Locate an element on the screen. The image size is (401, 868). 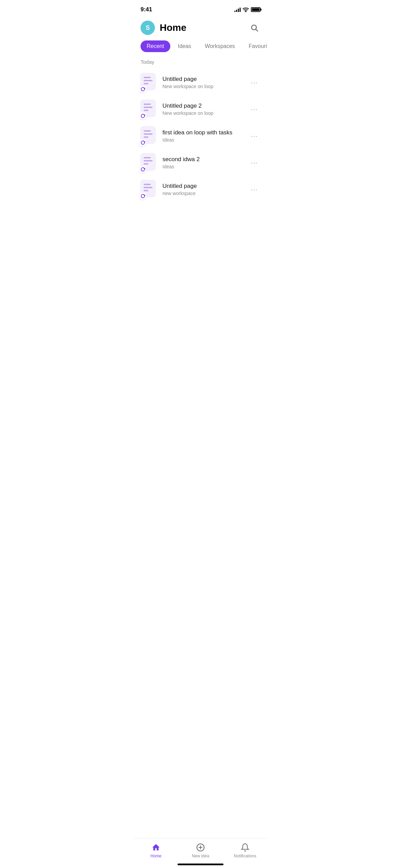
tab-ideas: Ideas is located at coordinates (184, 46).